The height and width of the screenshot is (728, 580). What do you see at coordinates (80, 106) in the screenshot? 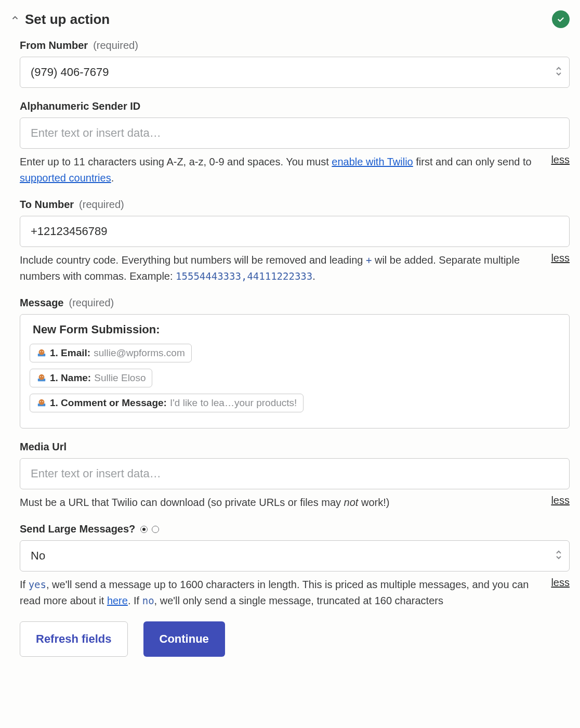
I see `sender-id-label: Alphanumeric Sender ID` at bounding box center [80, 106].